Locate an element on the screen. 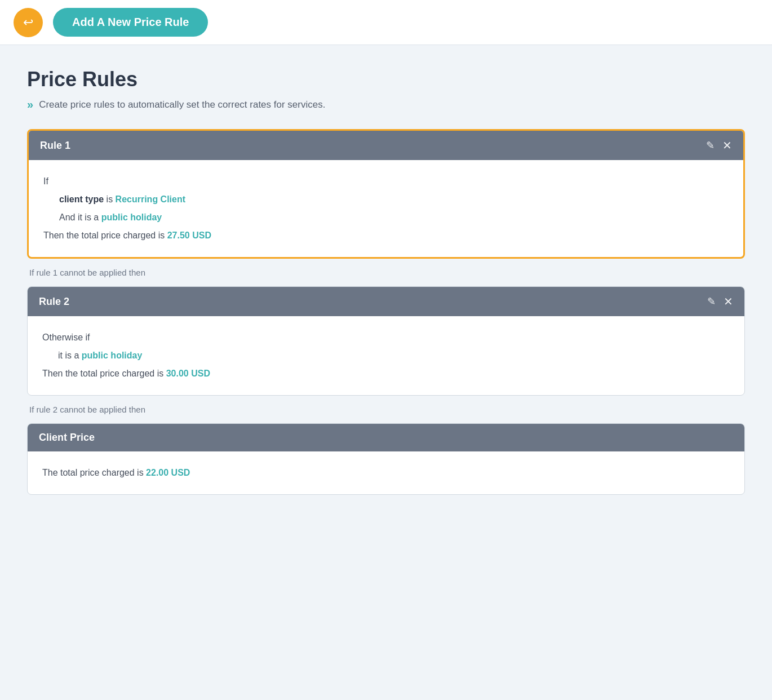 Image resolution: width=772 pixels, height=700 pixels. between-rule-2-default: If rule 2 cannot be applied then is located at coordinates (386, 409).